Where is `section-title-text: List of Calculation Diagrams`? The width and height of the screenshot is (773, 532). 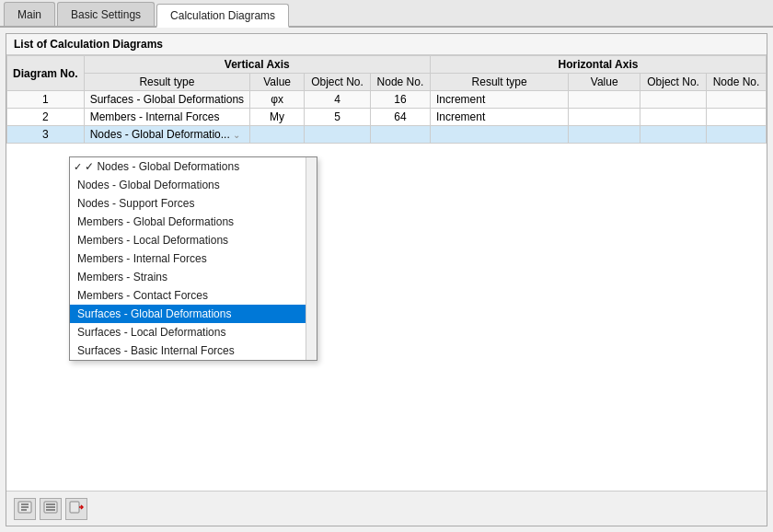
section-title-text: List of Calculation Diagrams is located at coordinates (88, 44).